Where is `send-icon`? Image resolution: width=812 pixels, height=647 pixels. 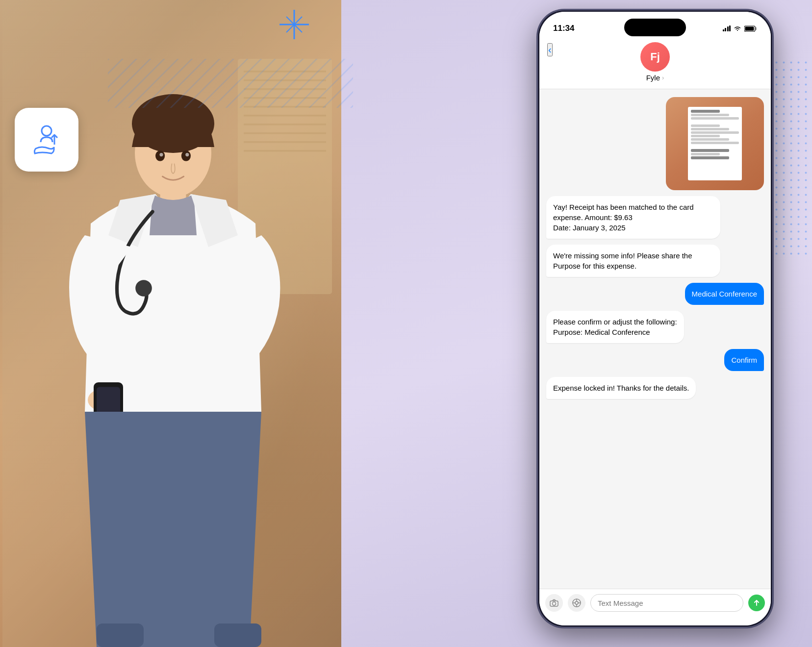 send-icon is located at coordinates (757, 603).